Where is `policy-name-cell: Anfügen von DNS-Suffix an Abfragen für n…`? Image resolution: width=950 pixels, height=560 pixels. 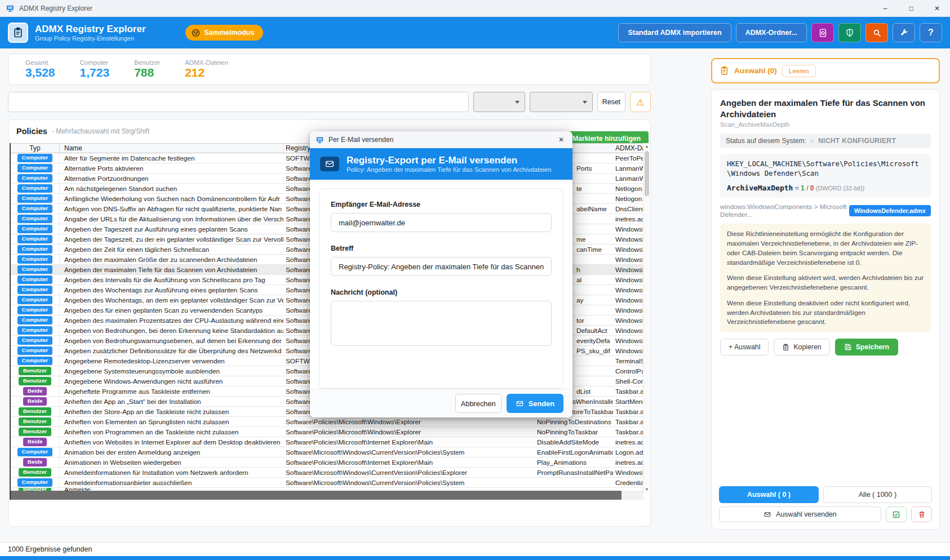
policy-name-cell: Anfügen von DNS-Suffix an Abfragen für n… is located at coordinates (171, 208).